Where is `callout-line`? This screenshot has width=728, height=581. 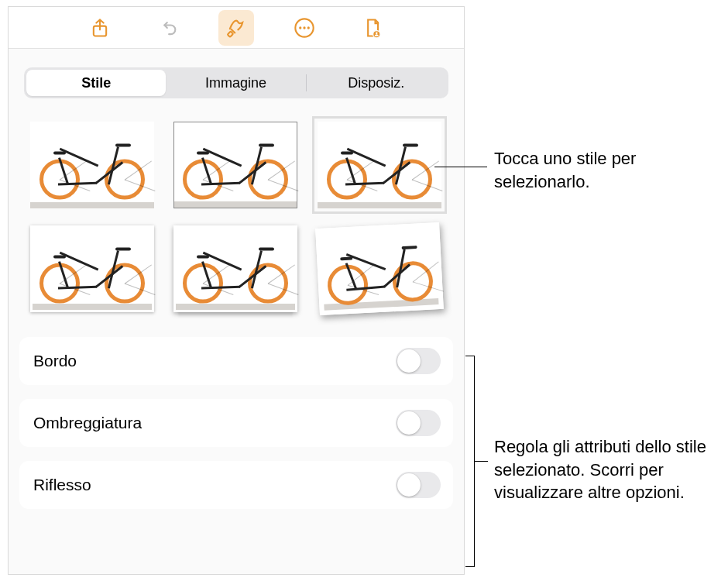
callout-line is located at coordinates (461, 167).